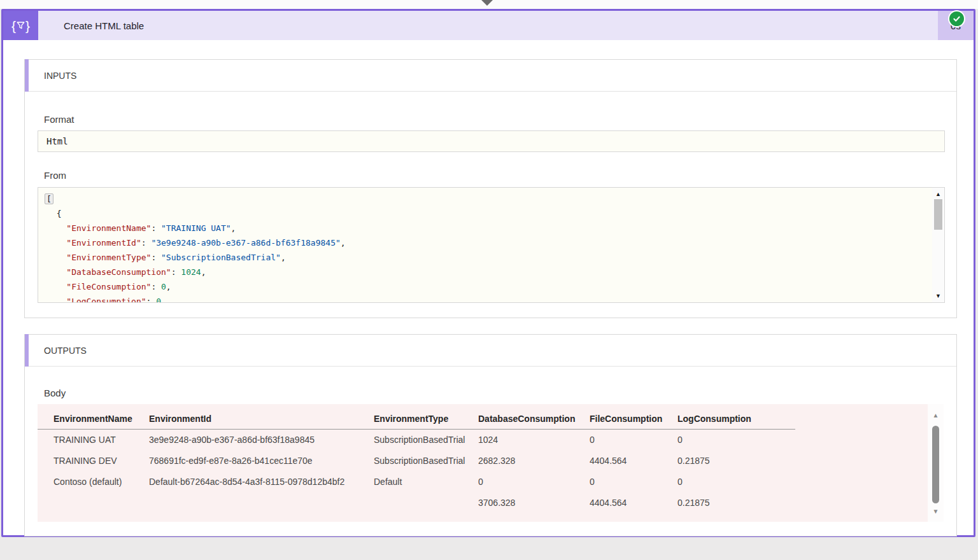 This screenshot has width=978, height=560. Describe the element at coordinates (416, 461) in the screenshot. I see `table-row: TRAINING DEV768691fc-ed9f-e87e-8a26-b41c…` at that location.